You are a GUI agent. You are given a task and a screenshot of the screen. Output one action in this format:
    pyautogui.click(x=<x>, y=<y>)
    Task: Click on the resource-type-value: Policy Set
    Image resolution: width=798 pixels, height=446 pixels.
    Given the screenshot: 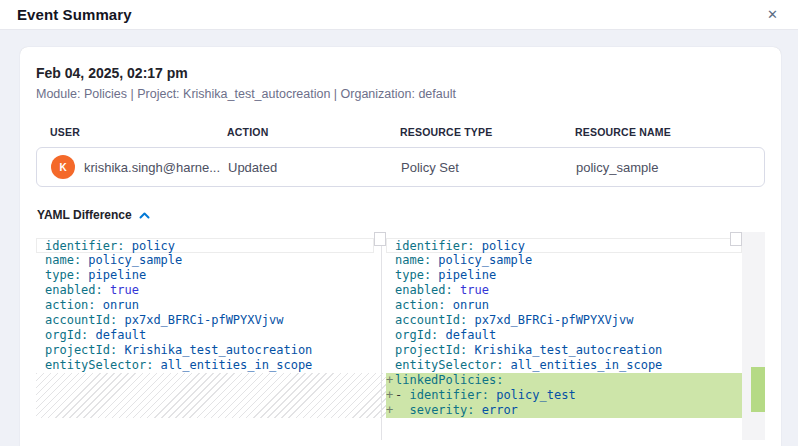 What is the action you would take?
    pyautogui.click(x=488, y=168)
    